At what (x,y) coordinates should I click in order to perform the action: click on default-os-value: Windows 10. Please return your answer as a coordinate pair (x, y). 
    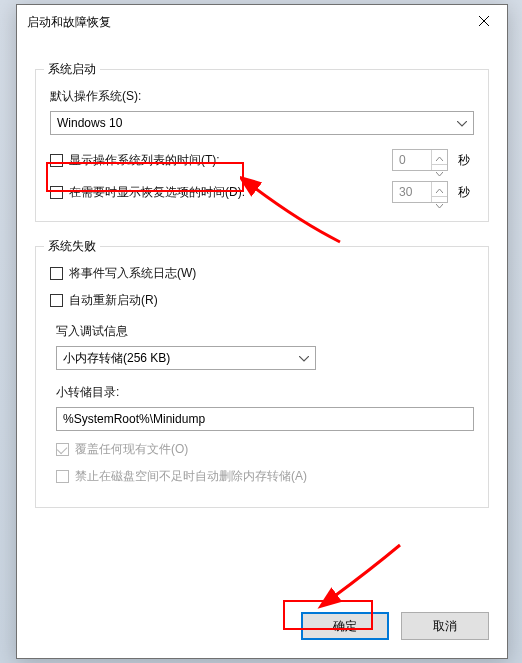
    Looking at the image, I should click on (90, 123).